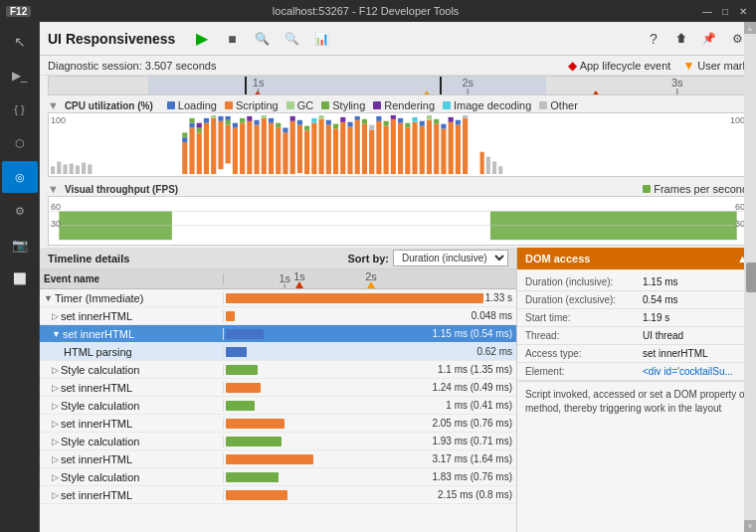 The height and width of the screenshot is (532, 756). Describe the element at coordinates (725, 11) in the screenshot. I see `maximize-button: □` at that location.